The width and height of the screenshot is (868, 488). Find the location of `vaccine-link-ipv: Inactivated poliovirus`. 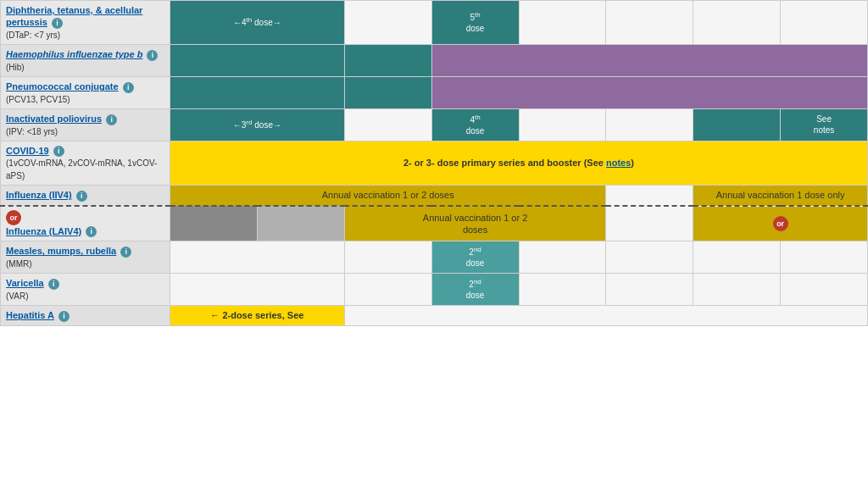

vaccine-link-ipv: Inactivated poliovirus is located at coordinates (54, 119).